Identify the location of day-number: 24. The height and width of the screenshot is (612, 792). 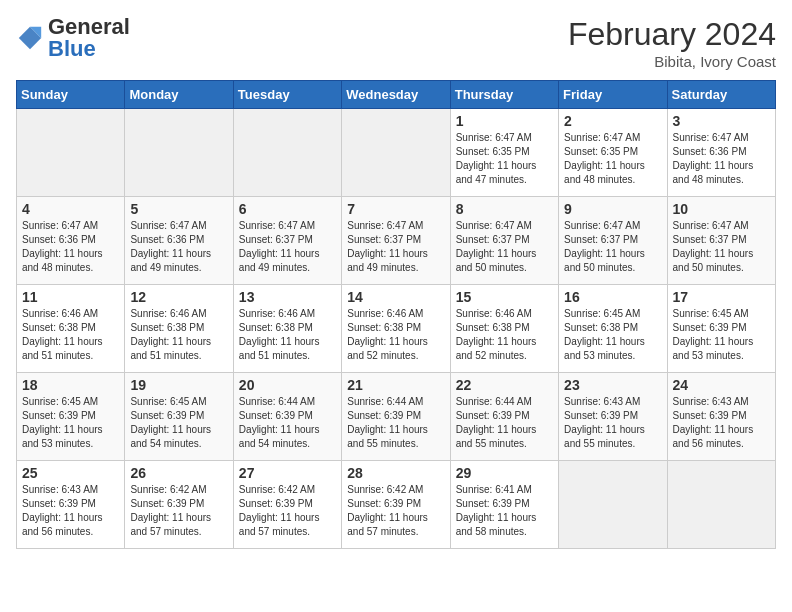
(722, 385).